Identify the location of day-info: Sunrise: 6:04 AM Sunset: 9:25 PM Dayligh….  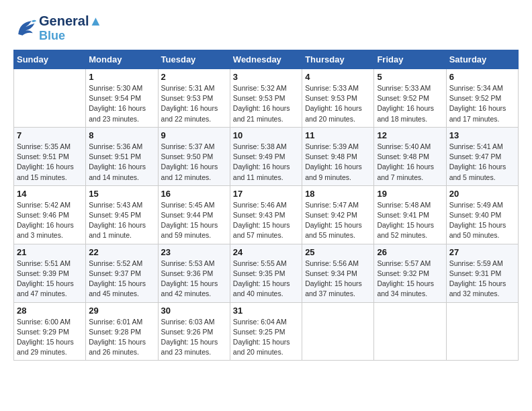
(266, 337).